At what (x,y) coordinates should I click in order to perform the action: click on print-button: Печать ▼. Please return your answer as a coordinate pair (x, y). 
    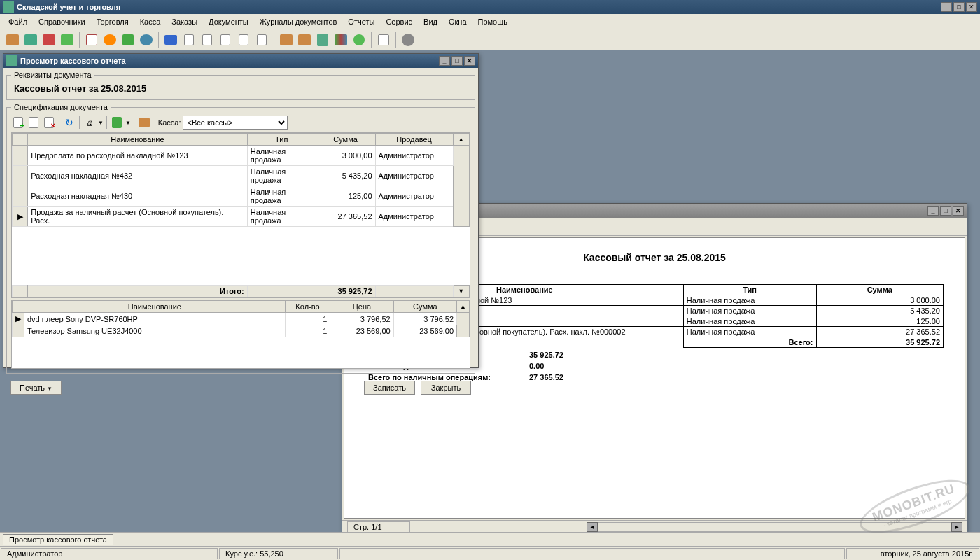
    Looking at the image, I should click on (36, 388).